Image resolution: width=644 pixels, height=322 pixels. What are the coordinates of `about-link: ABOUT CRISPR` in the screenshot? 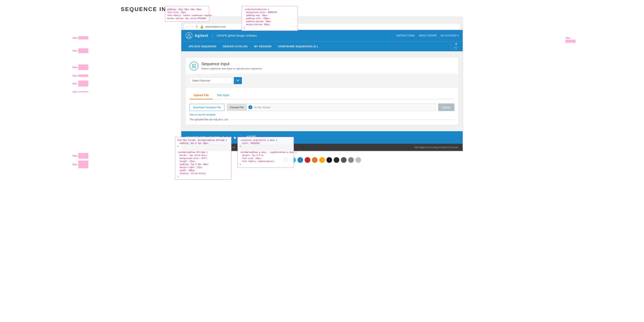 It's located at (428, 36).